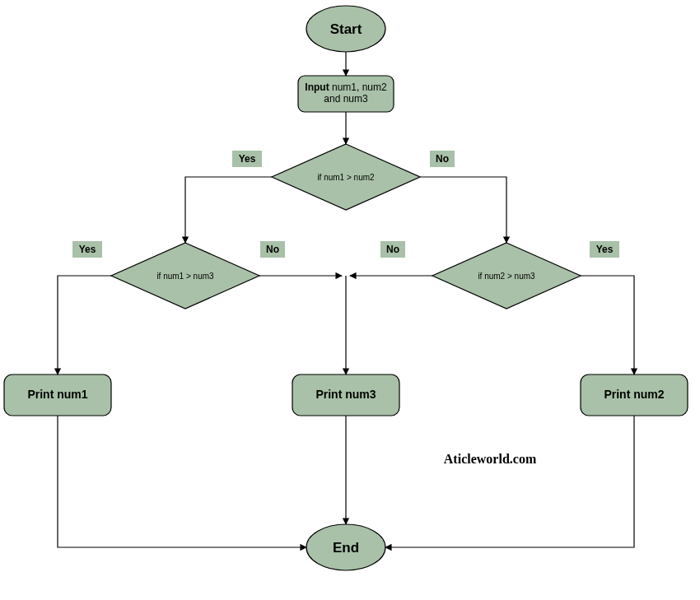 The height and width of the screenshot is (600, 700). I want to click on dec3-yes-label: Yes, so click(604, 249).